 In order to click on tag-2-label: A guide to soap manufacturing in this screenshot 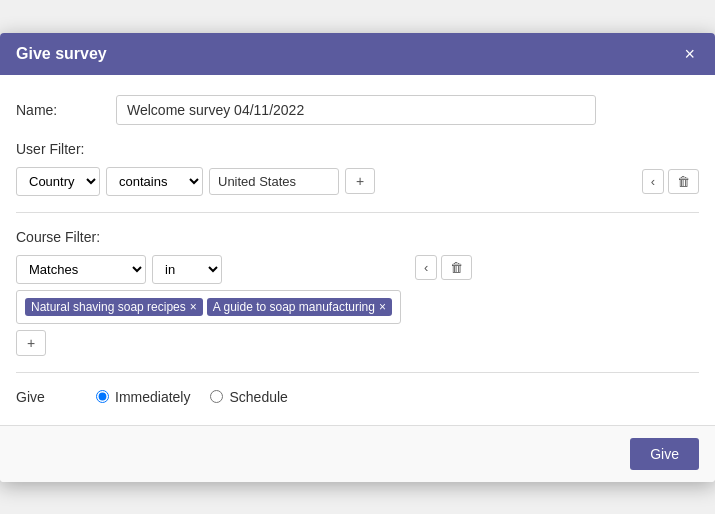, I will do `click(294, 307)`.